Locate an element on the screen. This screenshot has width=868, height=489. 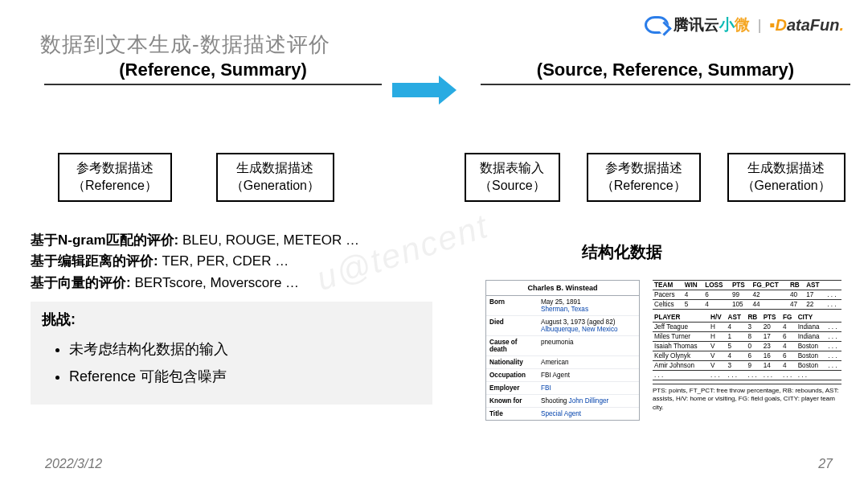
box-generation-r: 生成数据描述（Generation） is located at coordinates (786, 177).